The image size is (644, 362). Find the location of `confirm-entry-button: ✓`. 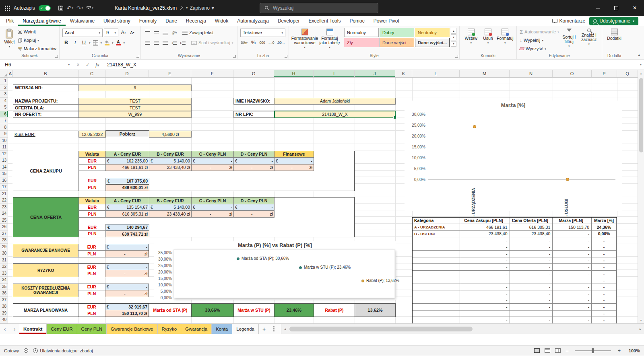

confirm-entry-button: ✓ is located at coordinates (88, 65).